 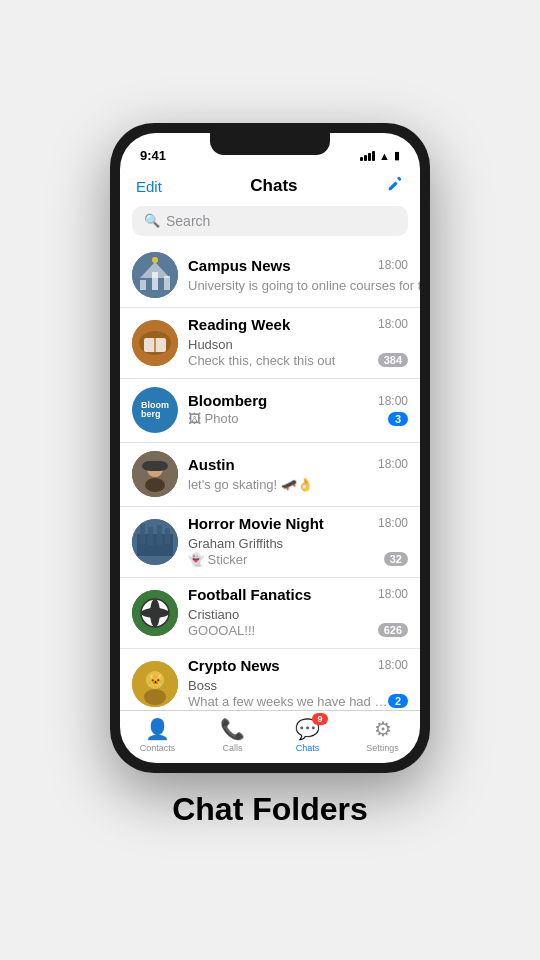 I want to click on crypto-avatar-icon: 🐱, so click(x=155, y=684).